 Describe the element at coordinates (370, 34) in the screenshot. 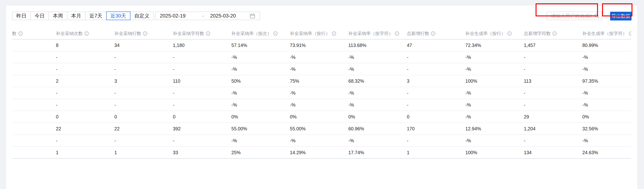

I see `column-header-label: 补全采纳率（按字符）` at that location.